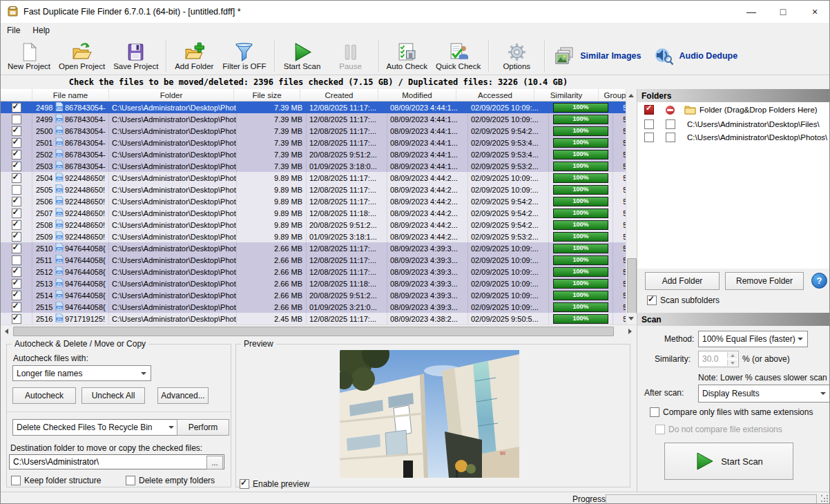 The width and height of the screenshot is (830, 504). I want to click on table-row: 2501JPG867843054-C:\Users\Administrator\…, so click(313, 142).